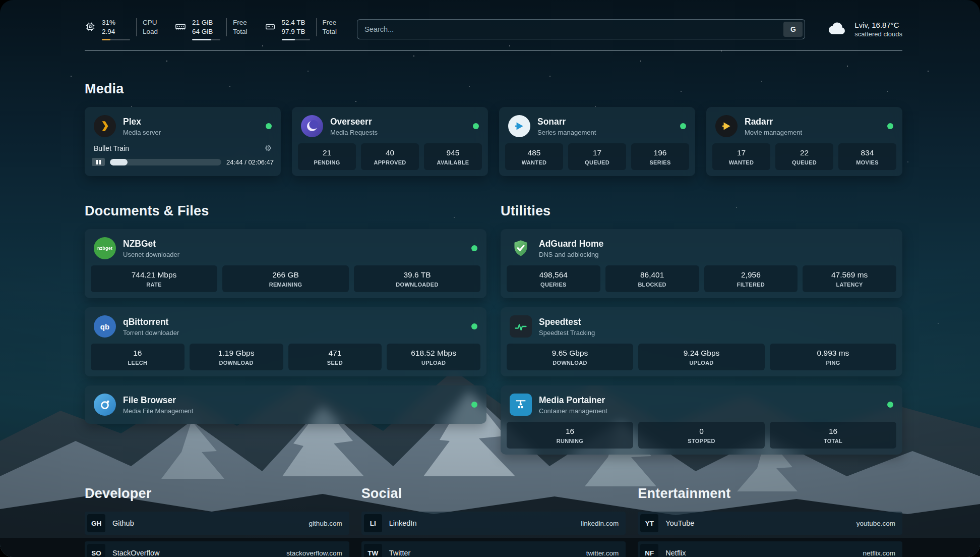  I want to click on weather-widget: Lviv, 16.87°C scattered clouds, so click(865, 29).